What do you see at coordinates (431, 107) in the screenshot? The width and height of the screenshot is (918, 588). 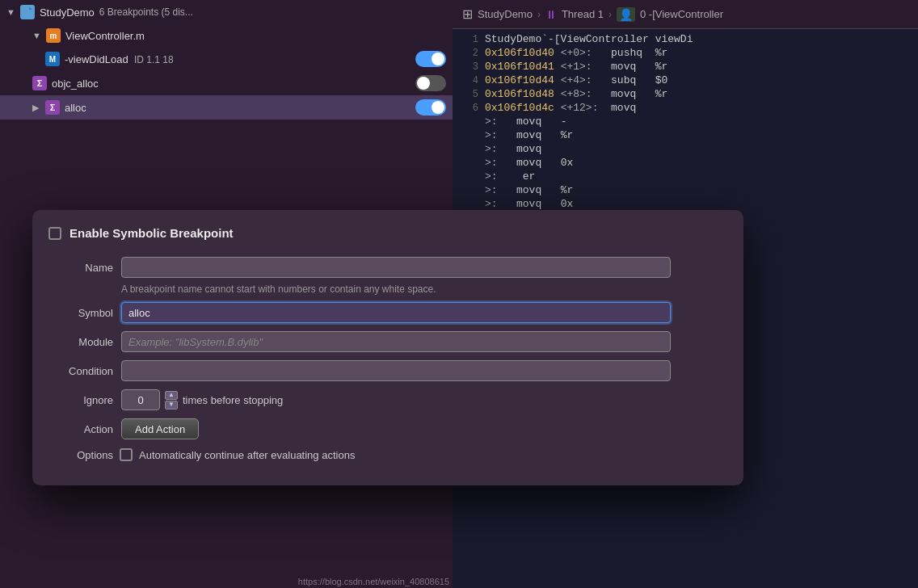 I see `alloc-toggle` at bounding box center [431, 107].